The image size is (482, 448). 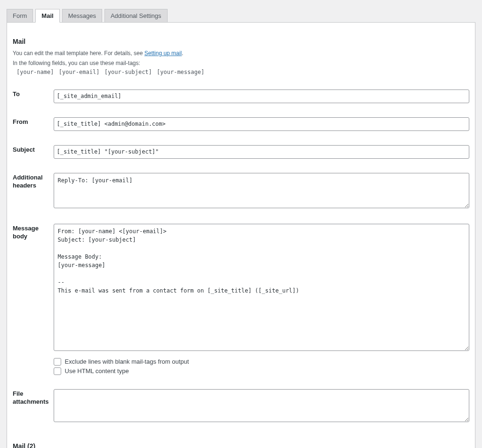 What do you see at coordinates (262, 190) in the screenshot?
I see `additional-headers-input` at bounding box center [262, 190].